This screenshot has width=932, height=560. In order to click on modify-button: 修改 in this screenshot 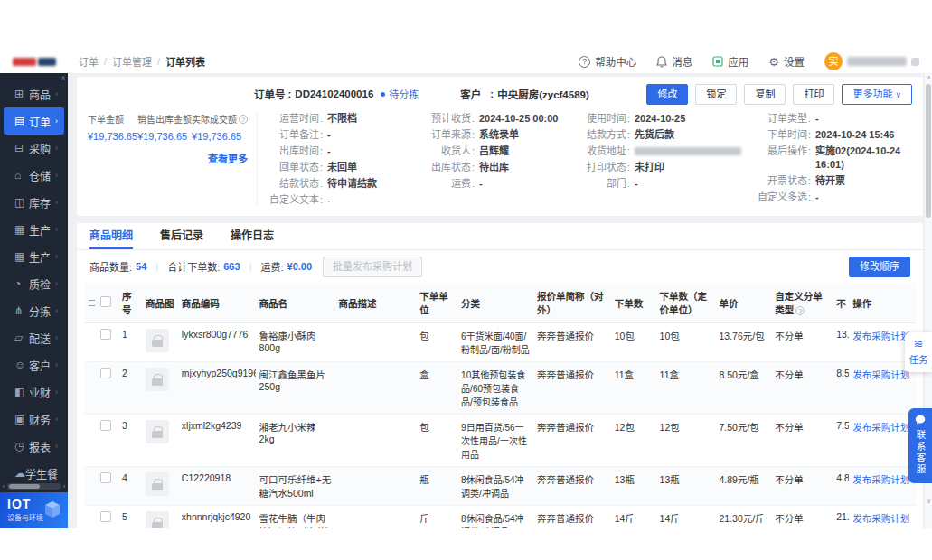, I will do `click(667, 94)`.